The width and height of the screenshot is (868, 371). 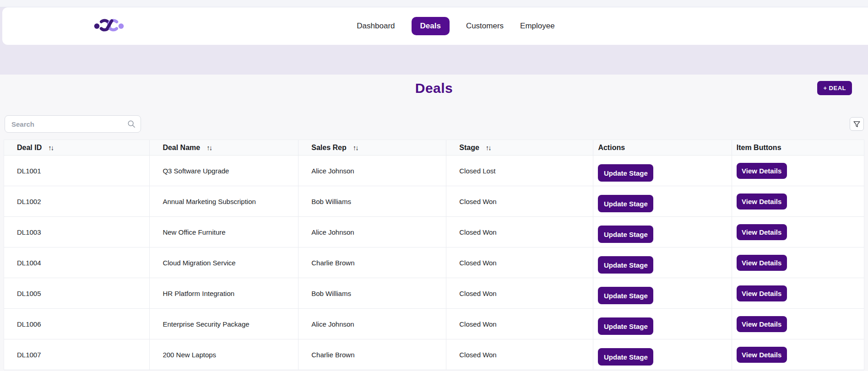 I want to click on table-row: DL1005 HR Platform Integration Bob Willi…, so click(x=434, y=294).